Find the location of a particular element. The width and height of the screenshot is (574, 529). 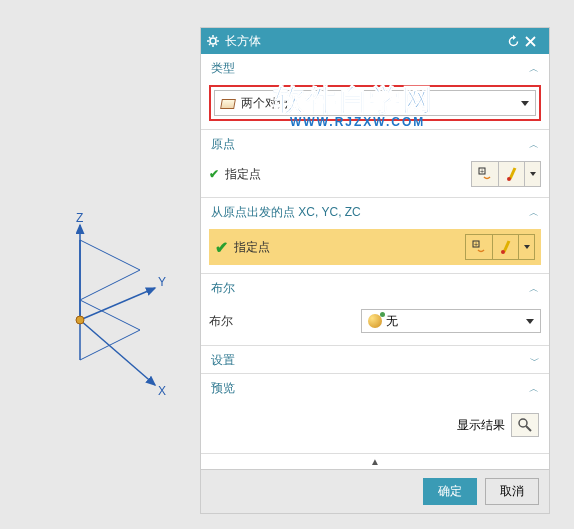

type-dropdown: 两个对角 is located at coordinates (375, 103).